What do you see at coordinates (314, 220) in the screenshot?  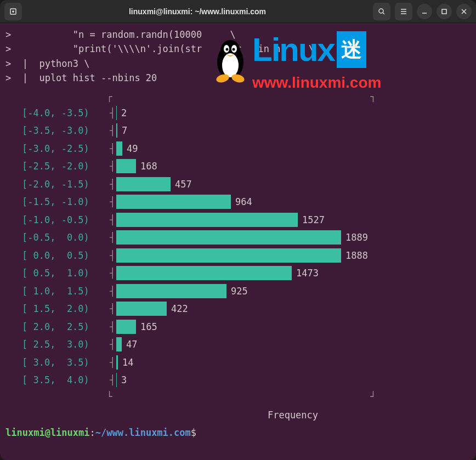 I see `hist-bin-value: 1527` at bounding box center [314, 220].